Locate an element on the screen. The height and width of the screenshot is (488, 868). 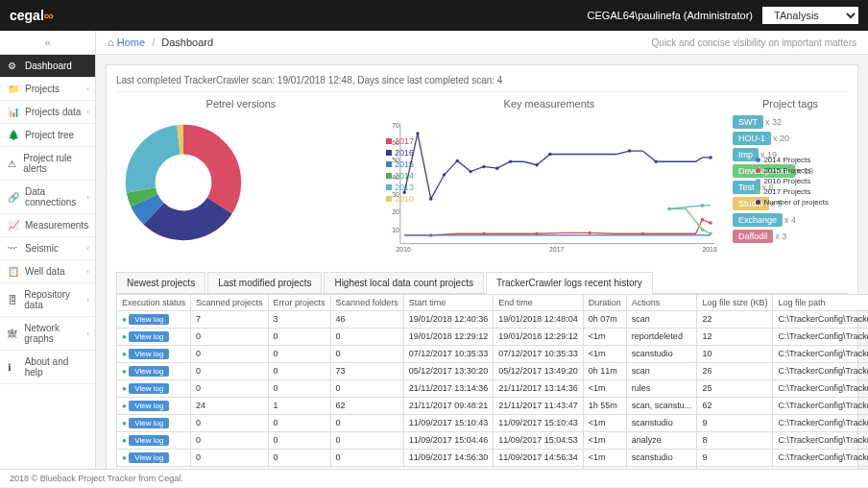
col-header: Error projects is located at coordinates (300, 302).